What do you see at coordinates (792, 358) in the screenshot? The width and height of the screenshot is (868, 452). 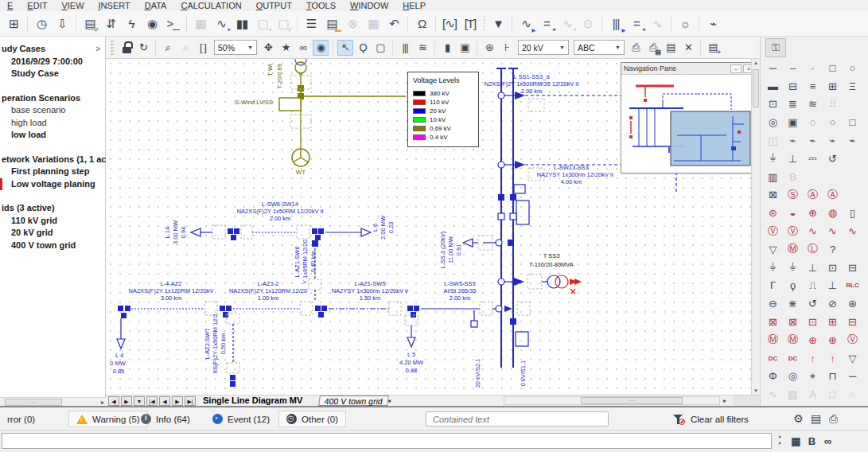 I see `palette-dc-machine2-icon: DC` at bounding box center [792, 358].